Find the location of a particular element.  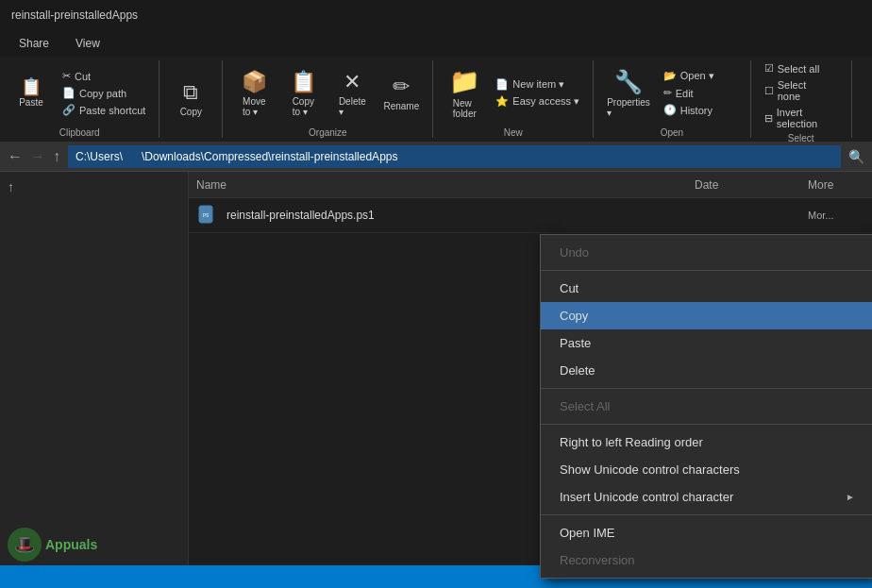

delete-label: Delete▾ is located at coordinates (353, 107).